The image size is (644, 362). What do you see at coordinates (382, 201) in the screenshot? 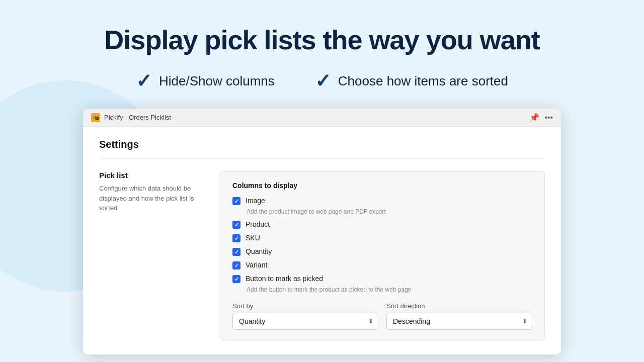
I see `checkbox-item-image: ✓ Image` at bounding box center [382, 201].